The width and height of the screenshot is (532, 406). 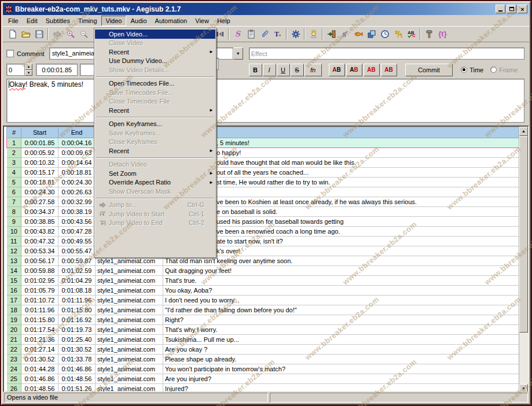 What do you see at coordinates (343, 320) in the screenshot?
I see `text-cell: Right?` at bounding box center [343, 320].